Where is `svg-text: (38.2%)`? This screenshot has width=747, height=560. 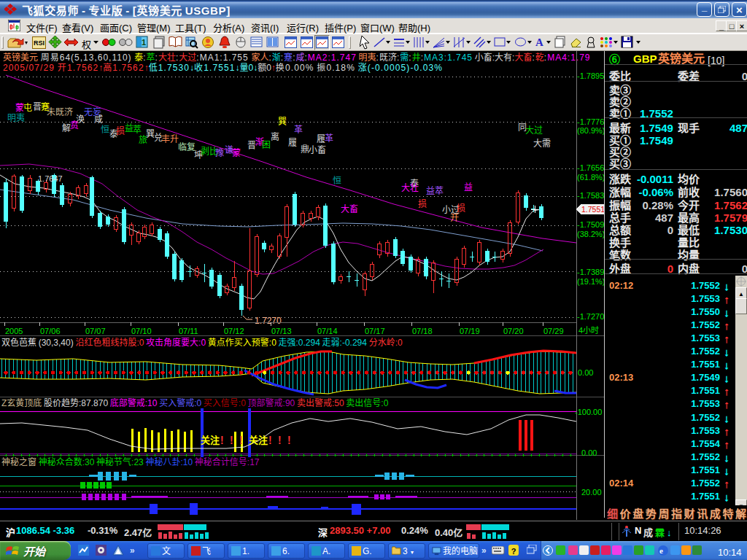 svg-text: (38.2%) is located at coordinates (591, 234).